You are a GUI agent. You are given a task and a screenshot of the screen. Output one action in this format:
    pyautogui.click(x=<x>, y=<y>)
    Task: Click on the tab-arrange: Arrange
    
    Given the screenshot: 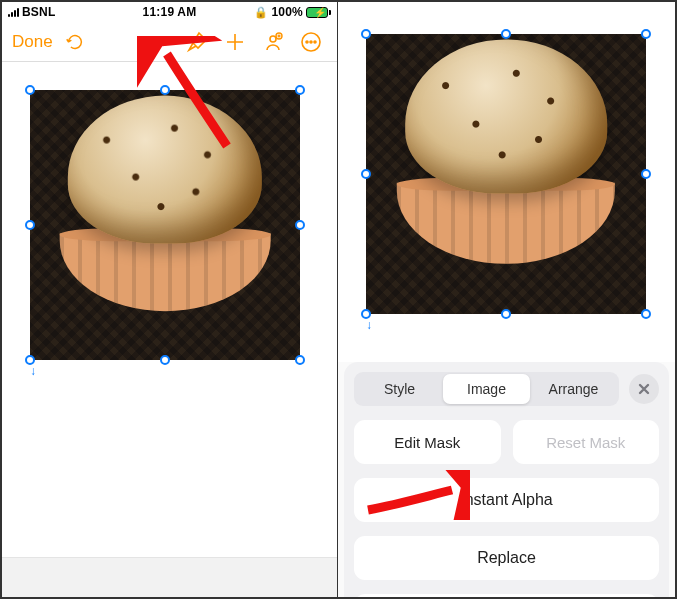 What is the action you would take?
    pyautogui.click(x=574, y=389)
    